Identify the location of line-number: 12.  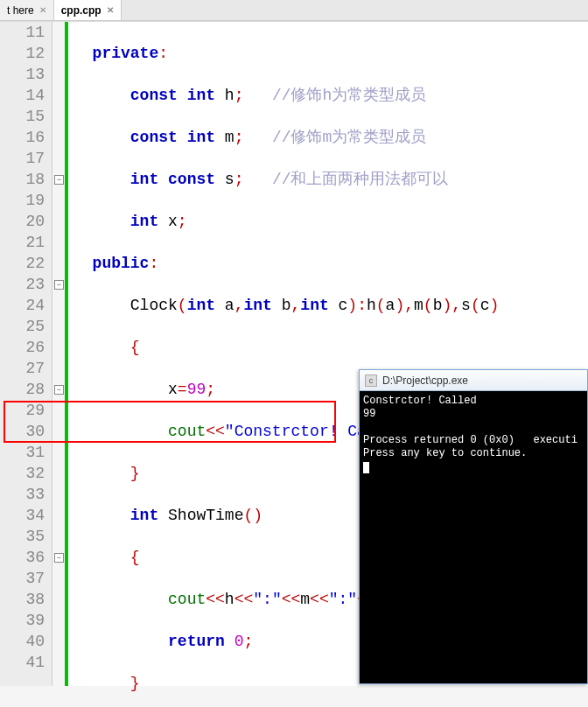
(23, 53).